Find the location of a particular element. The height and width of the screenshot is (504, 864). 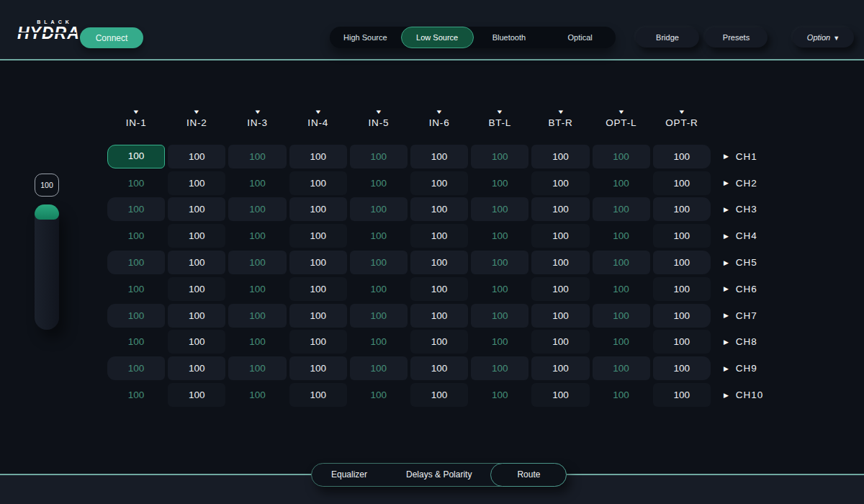

route-cell-CH5-IN-4: 100 is located at coordinates (318, 262).